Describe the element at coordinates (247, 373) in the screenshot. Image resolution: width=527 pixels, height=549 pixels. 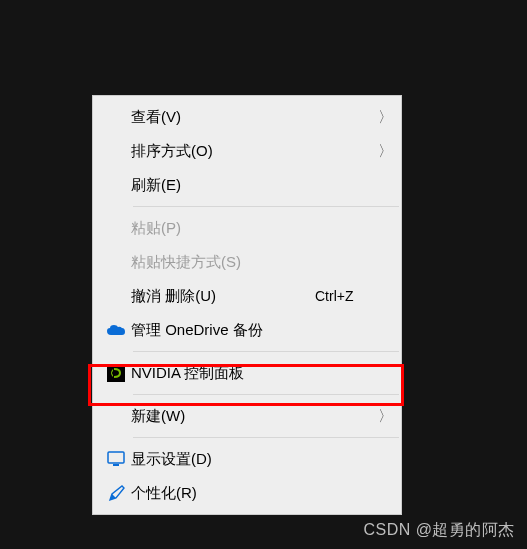
I see `menu-item-nvidia: NVIDIA 控制面板` at that location.